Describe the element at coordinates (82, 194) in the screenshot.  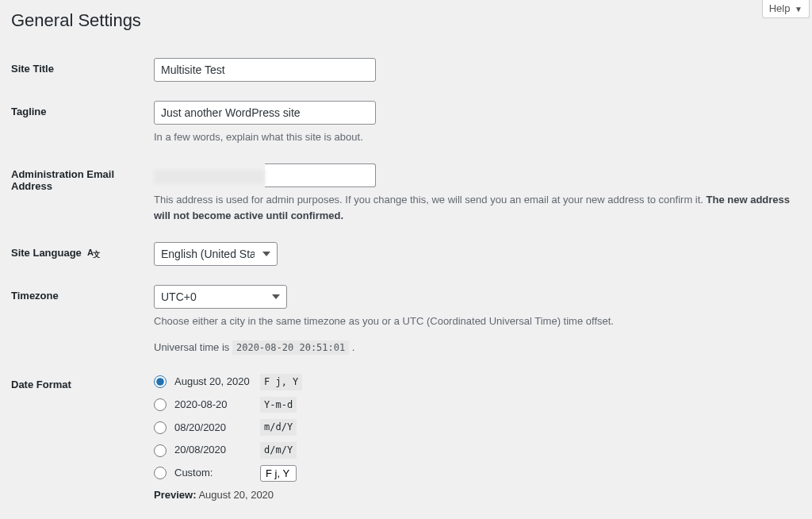
I see `admin-email-label: Administration Email Address` at that location.